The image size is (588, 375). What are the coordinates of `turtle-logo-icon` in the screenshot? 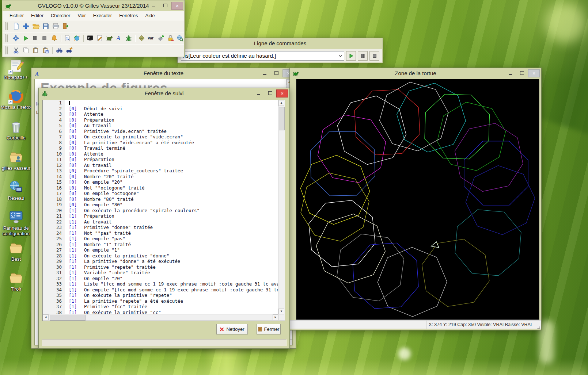 It's located at (8, 6).